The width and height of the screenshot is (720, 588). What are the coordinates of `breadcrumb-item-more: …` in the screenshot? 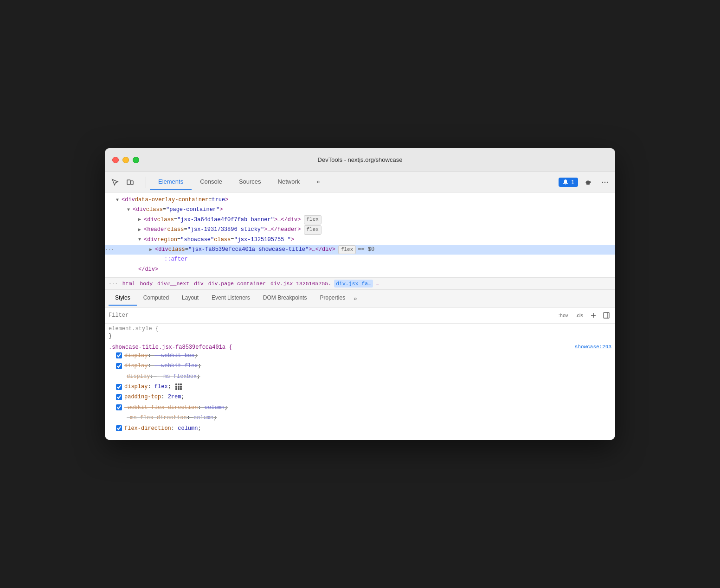 It's located at (378, 284).